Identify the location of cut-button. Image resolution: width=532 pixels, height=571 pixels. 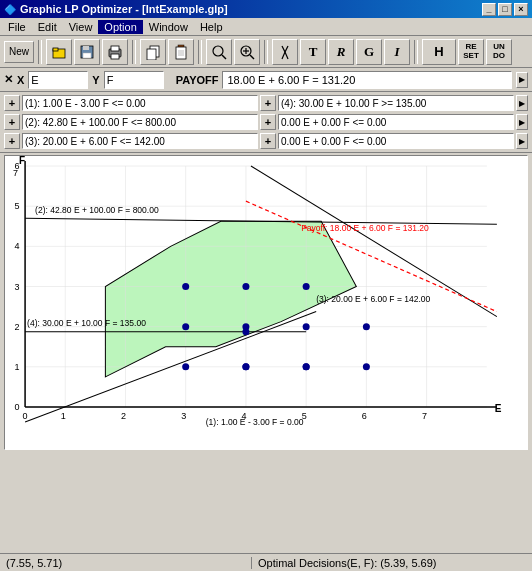
(285, 52).